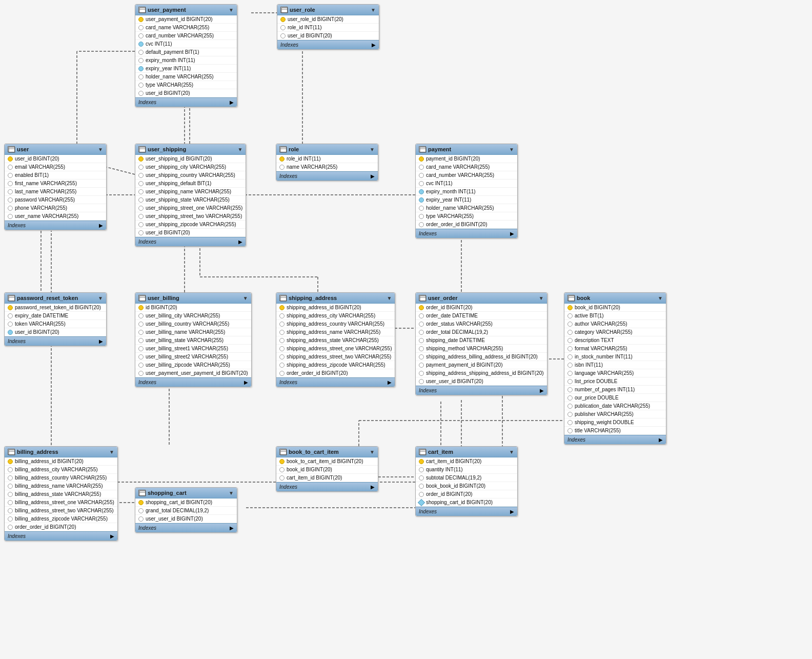  I want to click on indexes-label-user: Indexes, so click(16, 226).